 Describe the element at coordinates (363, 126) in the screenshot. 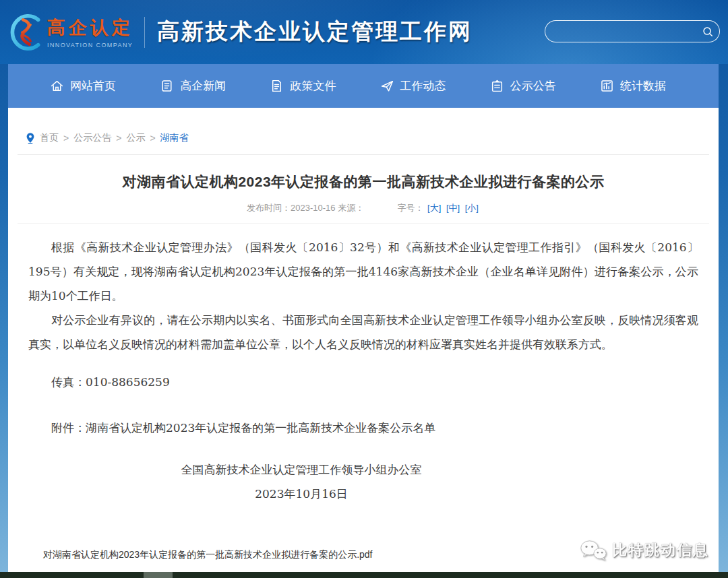

I see `breadcrumb: 首页 > 公示公告 > 公示 > 湖南省` at that location.